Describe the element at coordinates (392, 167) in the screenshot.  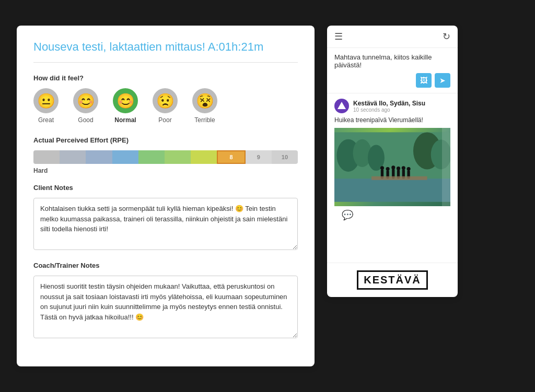
I see `feed-image` at that location.